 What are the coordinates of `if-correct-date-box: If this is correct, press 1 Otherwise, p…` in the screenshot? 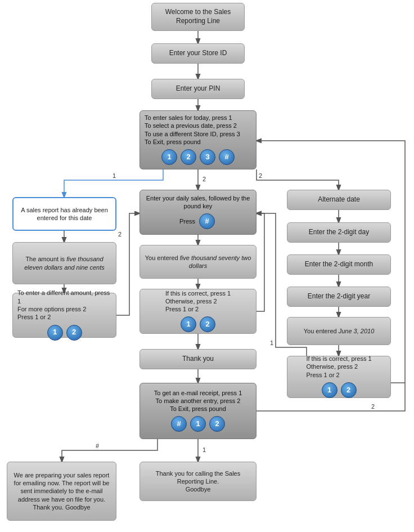 It's located at (339, 377).